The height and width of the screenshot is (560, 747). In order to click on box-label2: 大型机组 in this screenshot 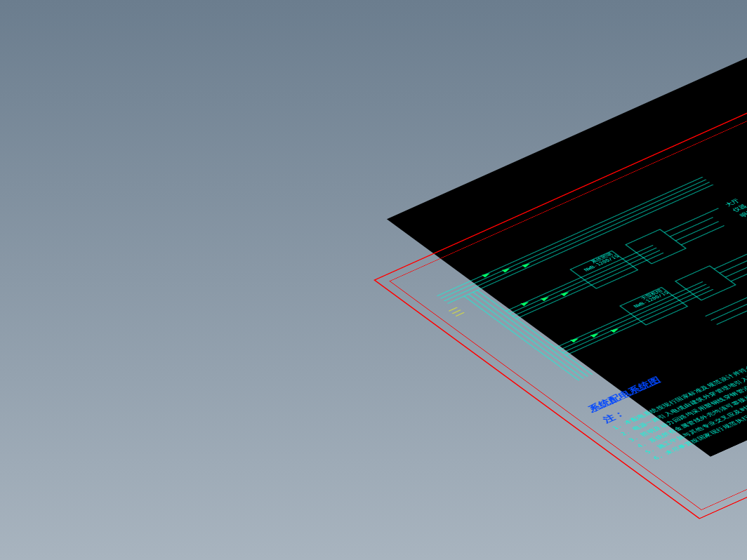, I will do `click(652, 295)`.